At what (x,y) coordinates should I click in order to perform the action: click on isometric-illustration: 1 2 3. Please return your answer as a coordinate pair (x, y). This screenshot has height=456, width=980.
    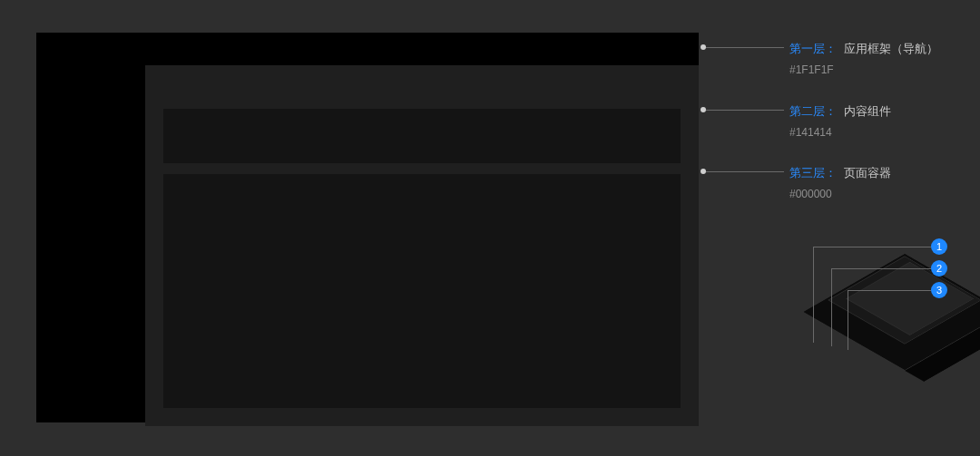
    Looking at the image, I should click on (871, 334).